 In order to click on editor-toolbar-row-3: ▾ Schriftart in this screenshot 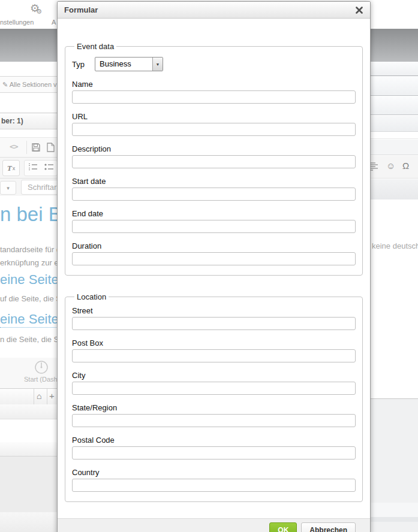, I will do `click(29, 188)`.